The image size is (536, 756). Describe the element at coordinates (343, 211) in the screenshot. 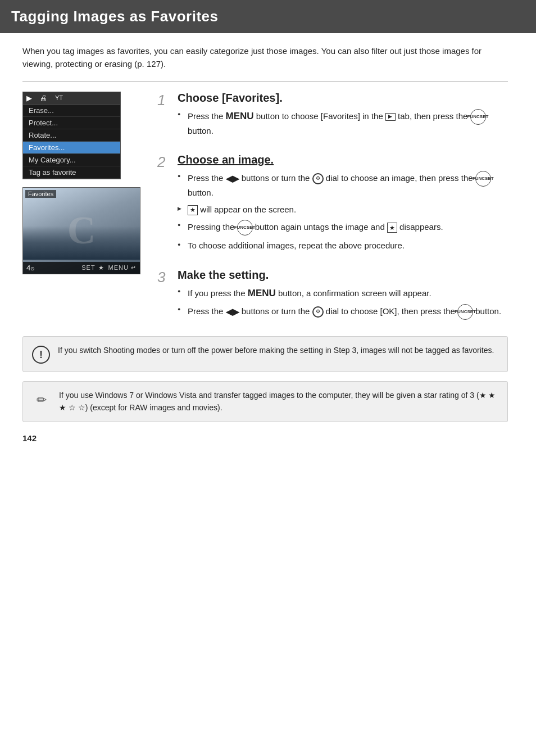

I see `step-2-bullets: Press the ◀▶ buttons or turn the ⚙ dial …` at that location.